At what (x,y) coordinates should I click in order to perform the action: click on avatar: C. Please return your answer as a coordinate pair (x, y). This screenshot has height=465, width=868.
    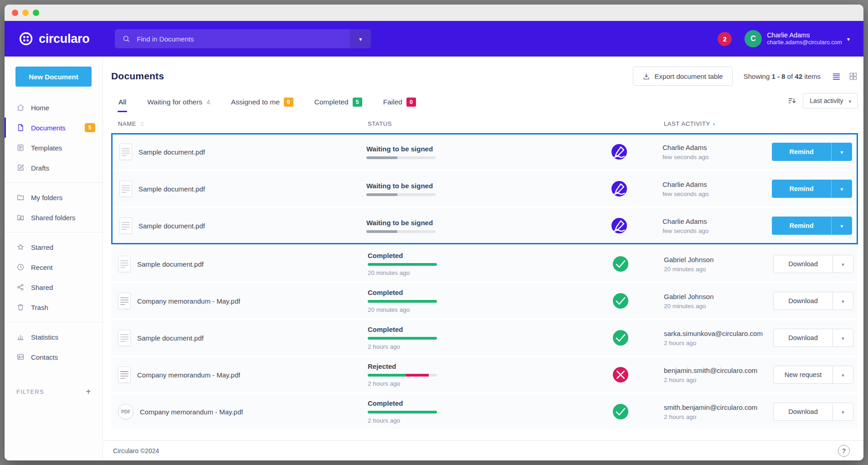
    Looking at the image, I should click on (753, 39).